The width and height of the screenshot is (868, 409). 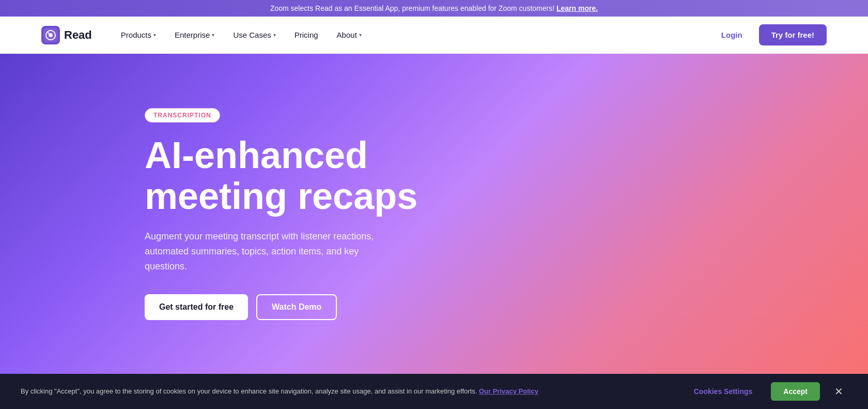 I want to click on announcement-banner: Zoom selects Read as an Essential App, p…, so click(x=434, y=8).